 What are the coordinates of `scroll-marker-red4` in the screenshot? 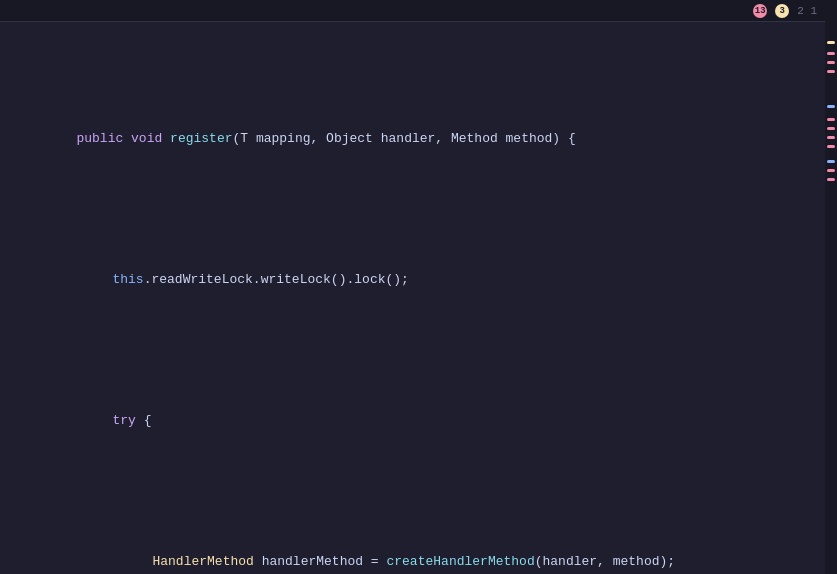 It's located at (831, 120).